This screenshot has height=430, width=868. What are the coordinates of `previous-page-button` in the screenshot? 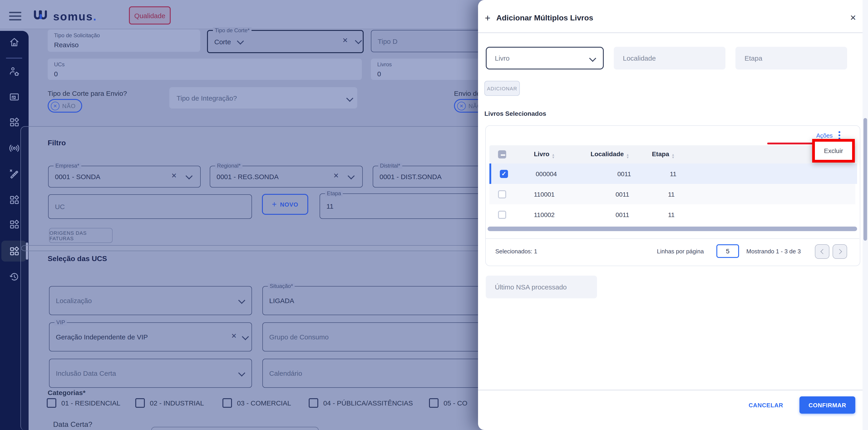 It's located at (822, 251).